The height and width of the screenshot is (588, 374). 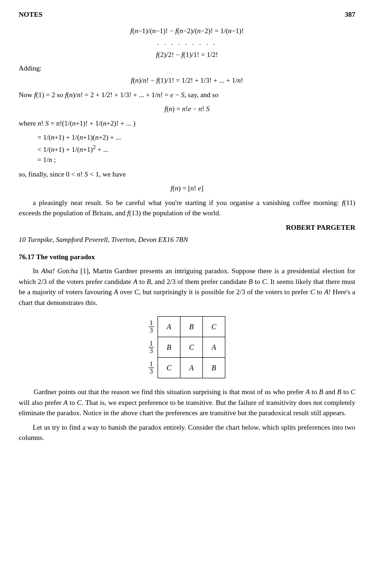 I want to click on banish-para: Let us try to find a way to banish the p…, so click(x=187, y=432).